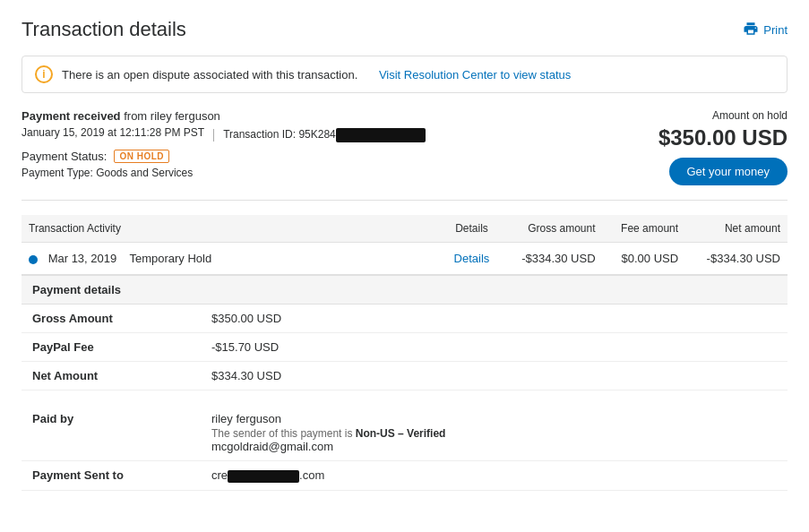 This screenshot has height=532, width=809. Describe the element at coordinates (401, 433) in the screenshot. I see `paid-by-status: Non-US – Verified` at that location.